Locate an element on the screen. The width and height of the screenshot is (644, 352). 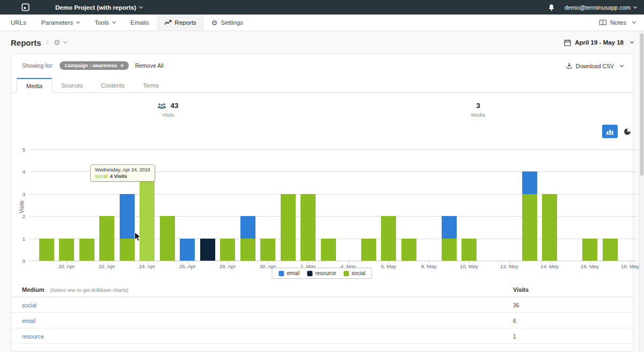
tooltip-date: Wednesday, Apr 24, 2019 is located at coordinates (122, 170).